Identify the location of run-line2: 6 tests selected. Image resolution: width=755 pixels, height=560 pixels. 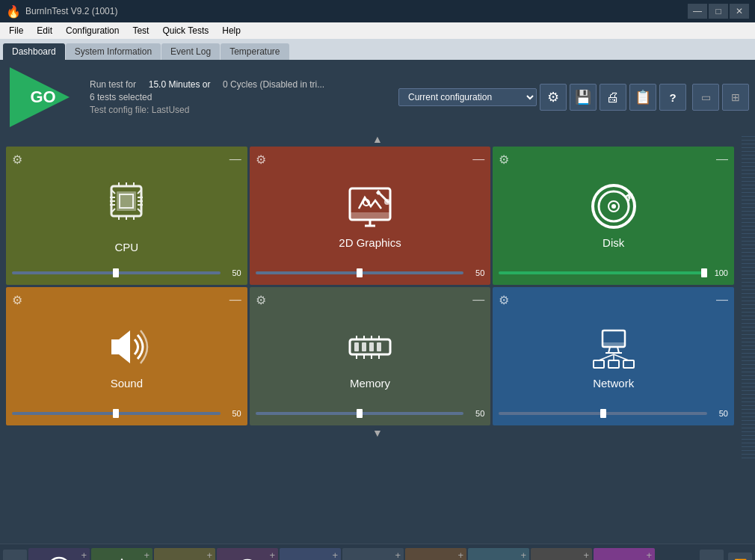
(207, 97).